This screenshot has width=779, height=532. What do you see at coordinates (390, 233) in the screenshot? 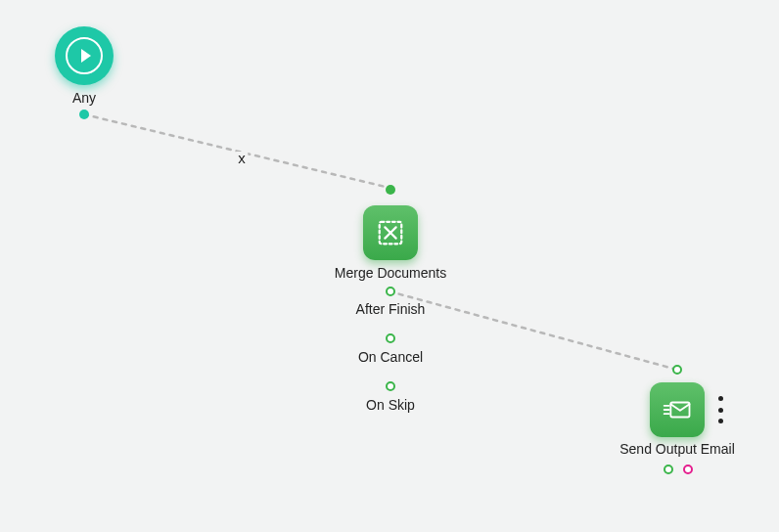
I see `merge-icon` at bounding box center [390, 233].